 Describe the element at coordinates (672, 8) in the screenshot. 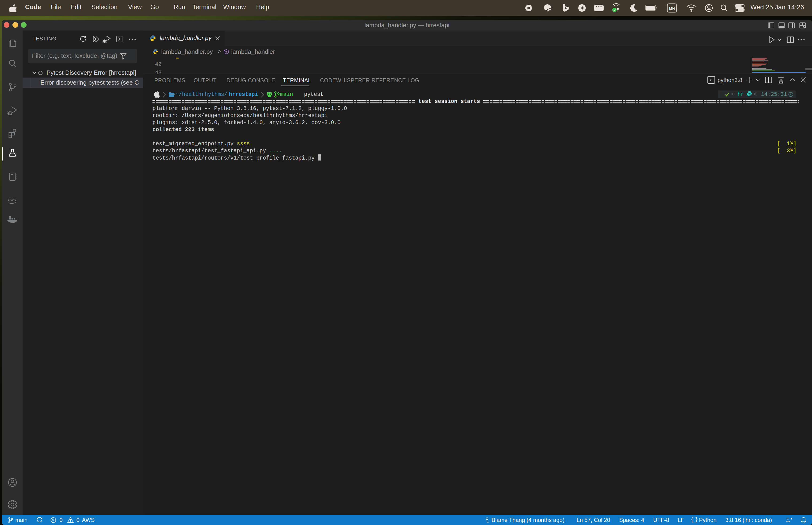

I see `svg-text: BR` at that location.